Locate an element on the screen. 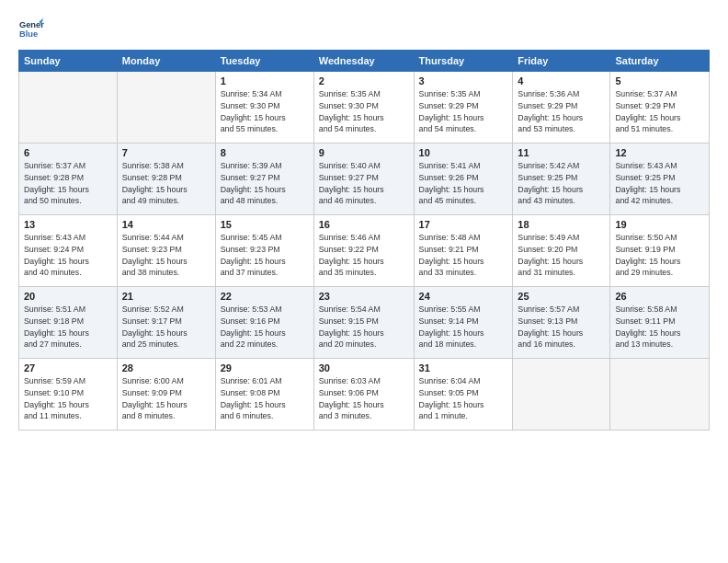  day-number: 3 is located at coordinates (463, 81).